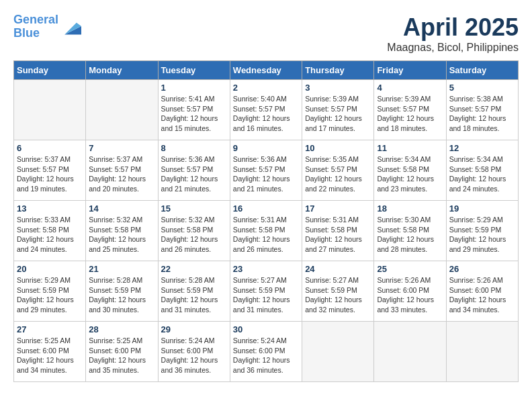 The image size is (532, 411). What do you see at coordinates (482, 171) in the screenshot?
I see `calendar-cell: 12Sunrise: 5:34 AMSunset: 5:58 PMDayligh…` at bounding box center [482, 171].